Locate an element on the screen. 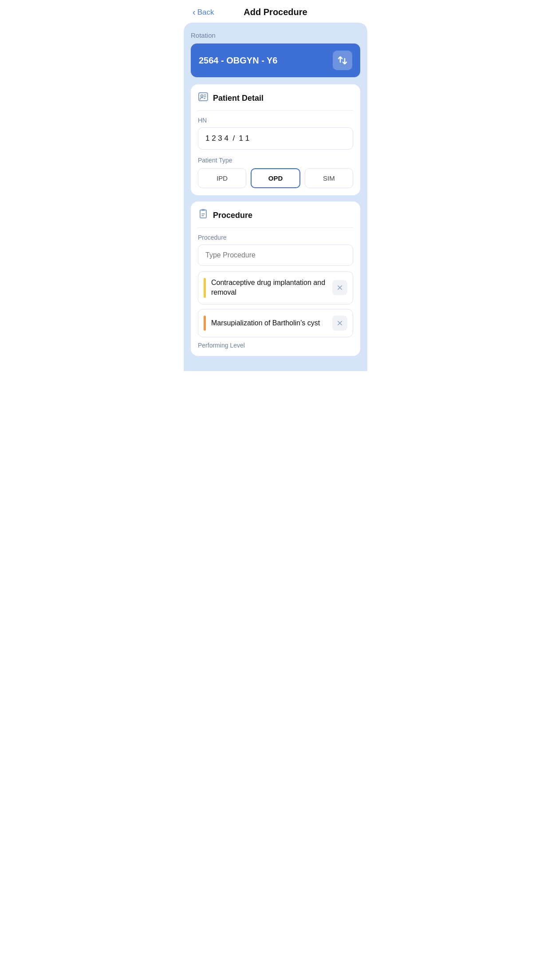 The height and width of the screenshot is (980, 551). procedure-card: Procedure Procedure Contraceptive drug i… is located at coordinates (276, 279).